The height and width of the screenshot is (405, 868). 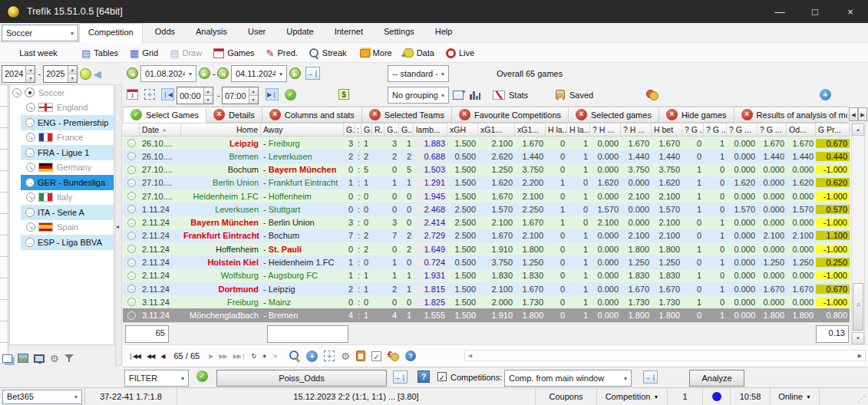 What do you see at coordinates (221, 130) in the screenshot?
I see `column-header-home: Home` at bounding box center [221, 130].